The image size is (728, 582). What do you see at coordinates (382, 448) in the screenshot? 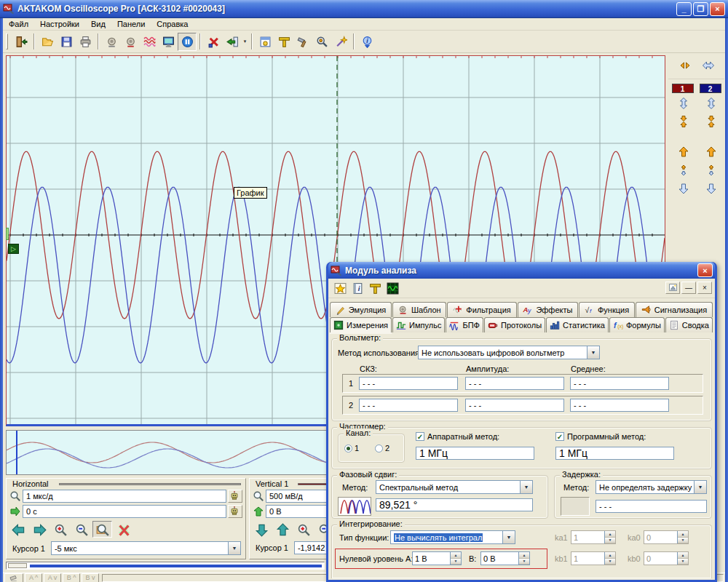
I see `channel-2-radio: 2` at bounding box center [382, 448].